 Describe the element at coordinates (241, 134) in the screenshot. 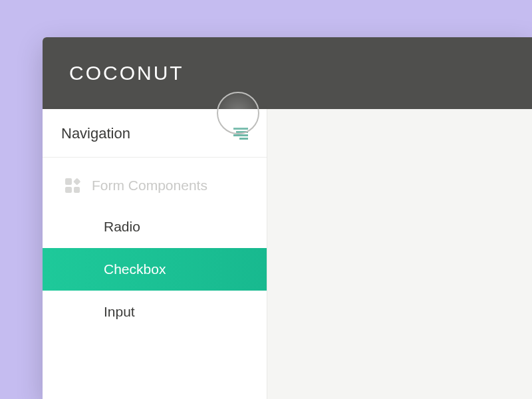

I see `collapse-sidebar-icon` at that location.